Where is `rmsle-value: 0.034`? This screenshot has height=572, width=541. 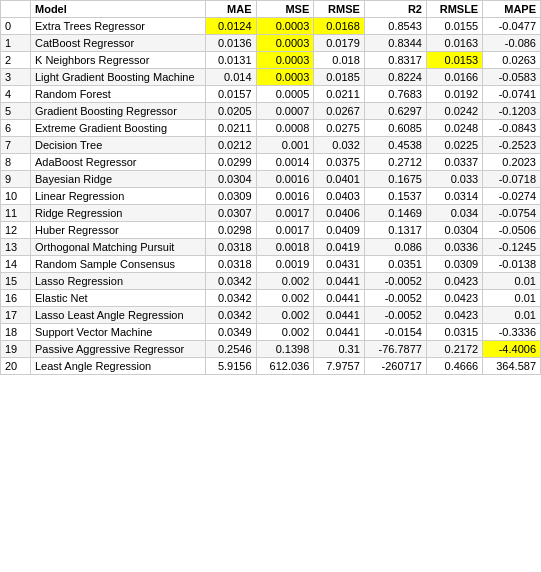
rmsle-value: 0.034 is located at coordinates (454, 214).